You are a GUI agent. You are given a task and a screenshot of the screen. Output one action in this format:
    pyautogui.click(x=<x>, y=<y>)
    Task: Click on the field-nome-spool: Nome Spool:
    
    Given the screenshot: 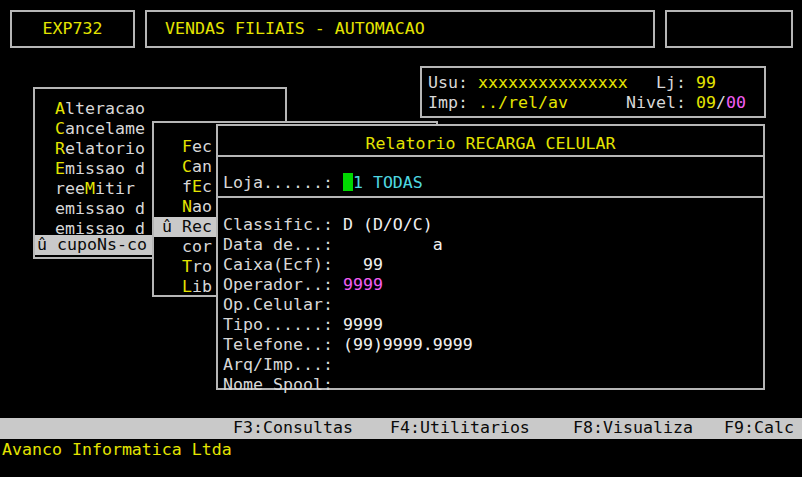 What is the action you would take?
    pyautogui.click(x=283, y=385)
    